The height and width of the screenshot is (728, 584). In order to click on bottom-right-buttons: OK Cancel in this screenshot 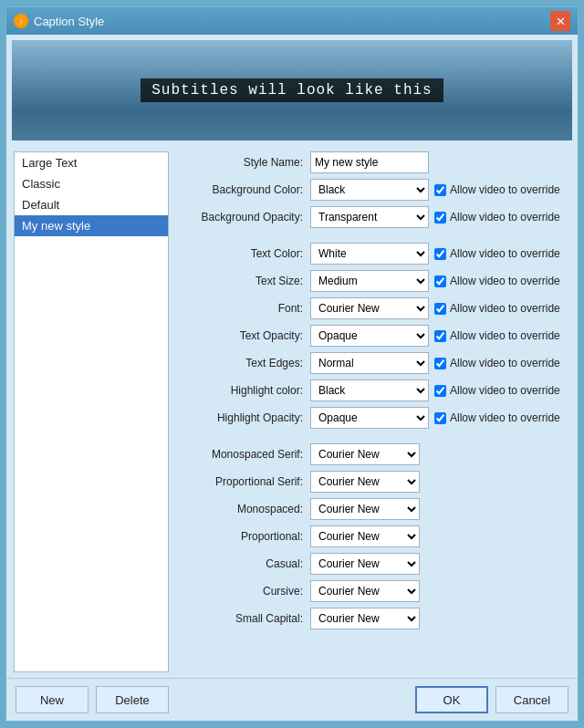, I will do `click(492, 700)`.